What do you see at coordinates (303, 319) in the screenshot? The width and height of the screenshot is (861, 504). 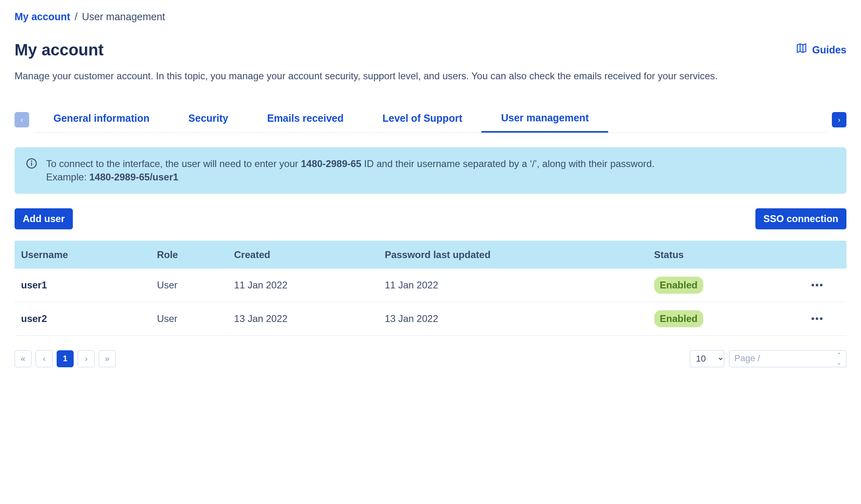 I see `cell-created: 13 Jan 2022` at bounding box center [303, 319].